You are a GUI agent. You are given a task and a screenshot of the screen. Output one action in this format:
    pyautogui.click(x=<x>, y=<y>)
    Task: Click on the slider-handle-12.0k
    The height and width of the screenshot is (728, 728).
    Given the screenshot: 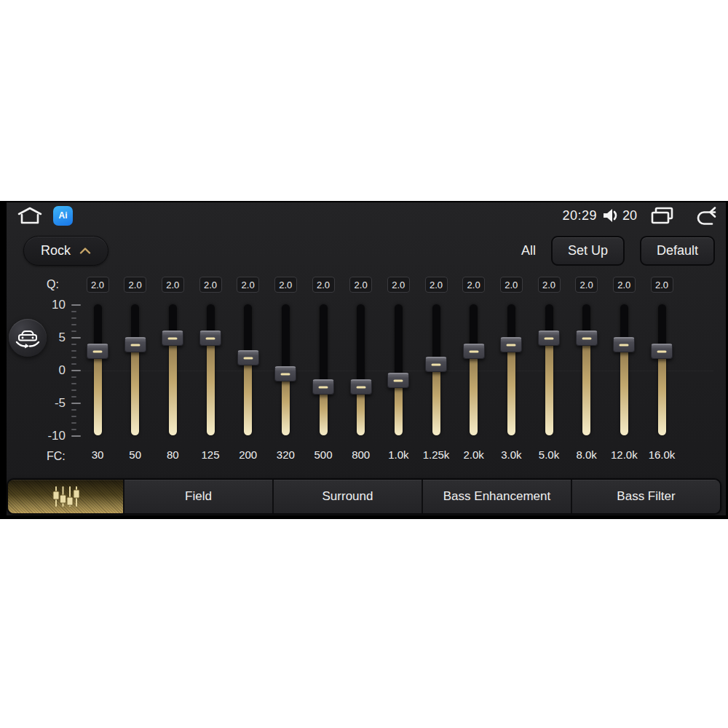 What is the action you would take?
    pyautogui.click(x=624, y=345)
    